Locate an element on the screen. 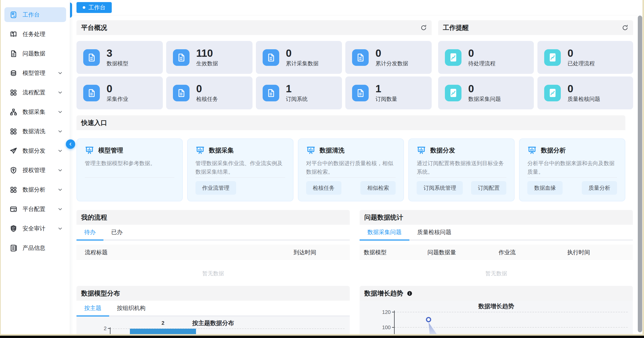  stat-card: 0 质量检核问题 is located at coordinates (585, 93).